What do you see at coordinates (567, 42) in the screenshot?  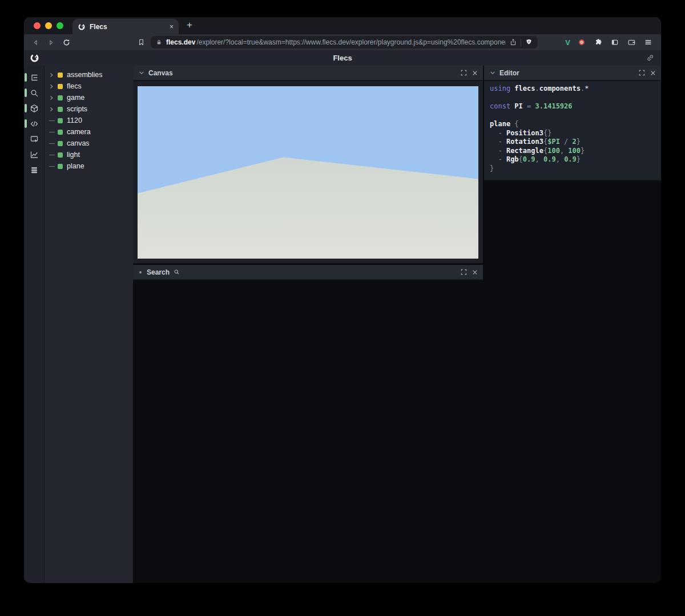 I see `vue-devtools-icon: V` at bounding box center [567, 42].